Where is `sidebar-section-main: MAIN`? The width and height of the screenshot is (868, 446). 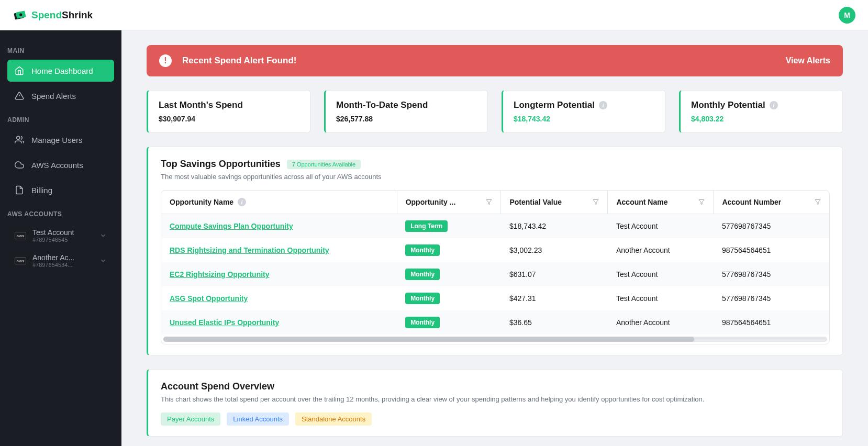
sidebar-section-main: MAIN is located at coordinates (61, 50).